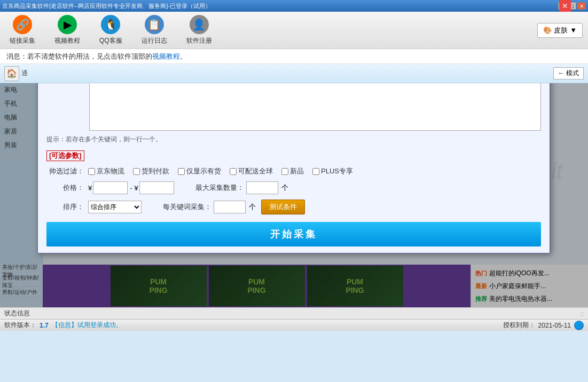 The image size is (588, 382). Describe the element at coordinates (204, 171) in the screenshot. I see `filter-in-stock-label: 仅显示有货` at that location.